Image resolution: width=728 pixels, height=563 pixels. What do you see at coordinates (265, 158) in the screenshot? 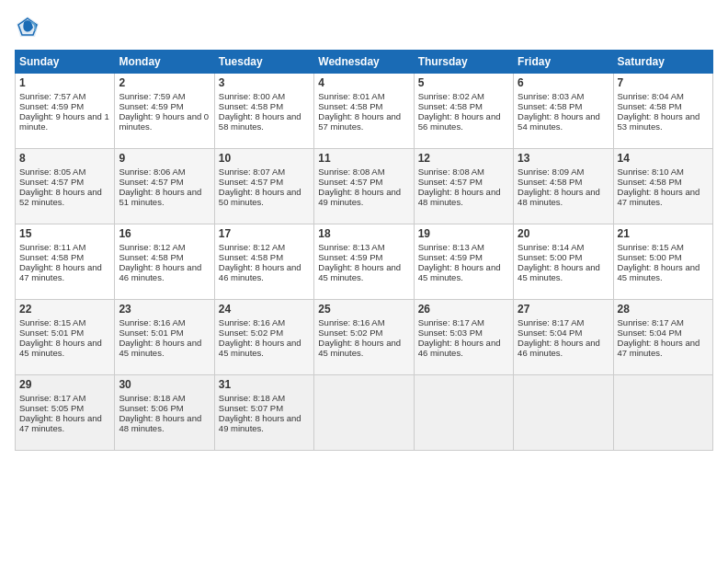
I see `day-number: 10` at bounding box center [265, 158].